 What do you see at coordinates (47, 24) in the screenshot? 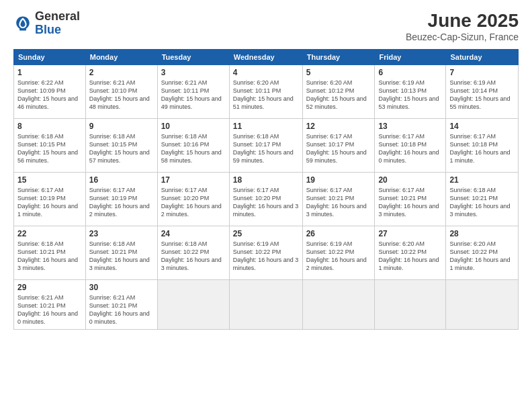
I see `logo: General Blue` at bounding box center [47, 24].